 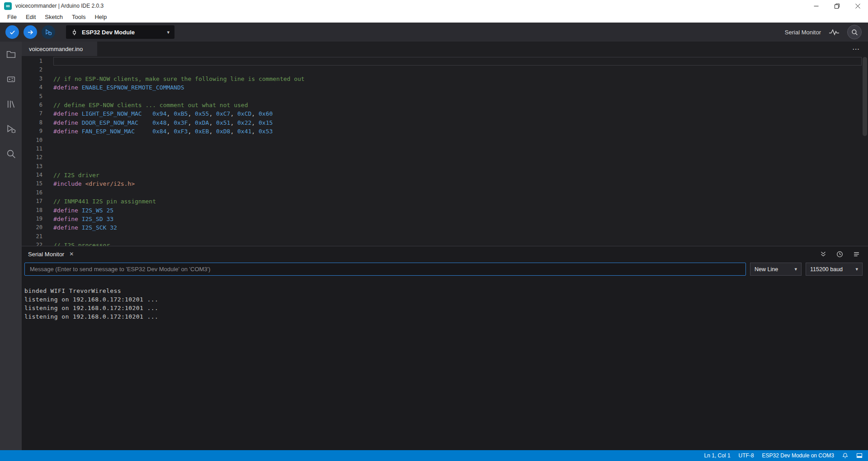 What do you see at coordinates (12, 17) in the screenshot?
I see `menu-file: File` at bounding box center [12, 17].